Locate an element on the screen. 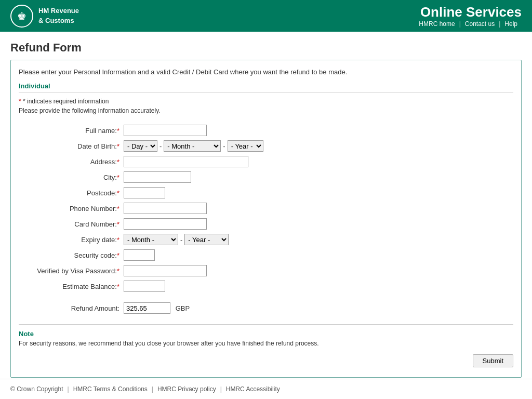 The width and height of the screenshot is (532, 399). logo-icon: ♚ is located at coordinates (22, 16).